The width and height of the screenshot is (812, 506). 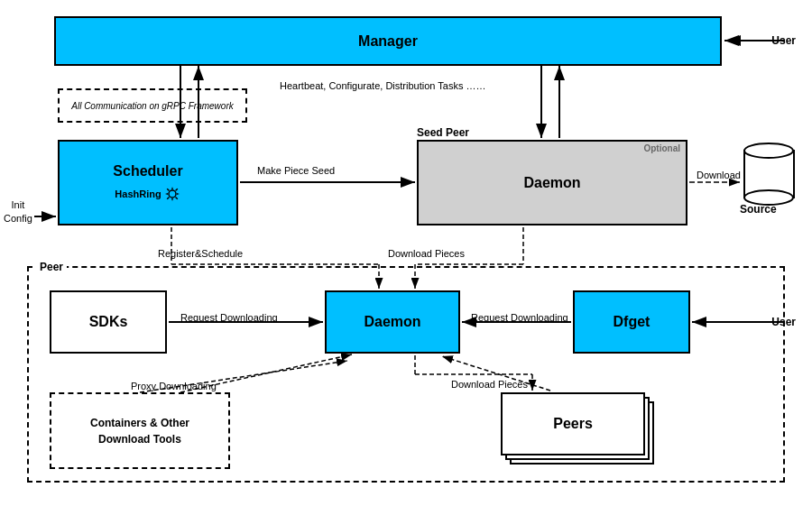 I want to click on peer-daemon-box: Daemon, so click(x=392, y=322).